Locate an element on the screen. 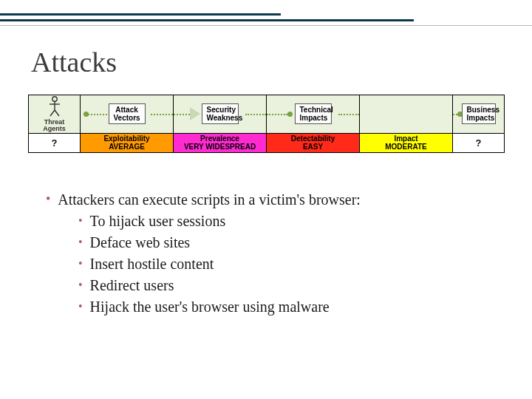  business-impacts-value: ? is located at coordinates (479, 143).